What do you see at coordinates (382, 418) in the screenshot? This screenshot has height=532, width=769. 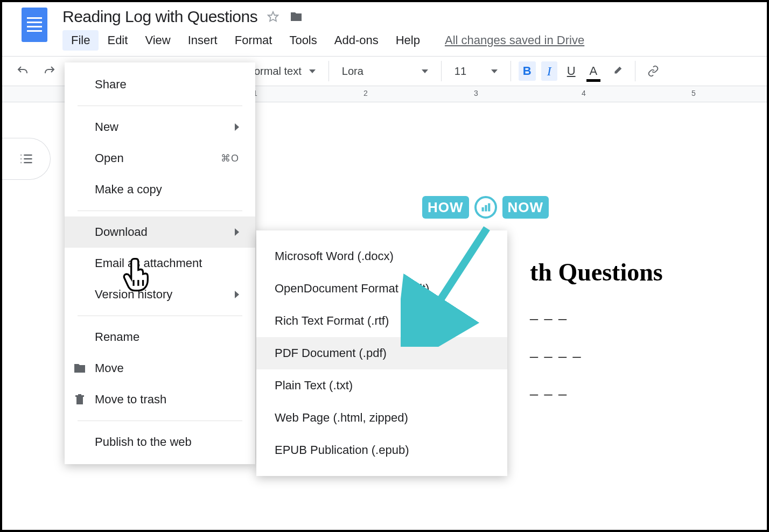 I see `download-html: Web Page (.html, zipped)` at bounding box center [382, 418].